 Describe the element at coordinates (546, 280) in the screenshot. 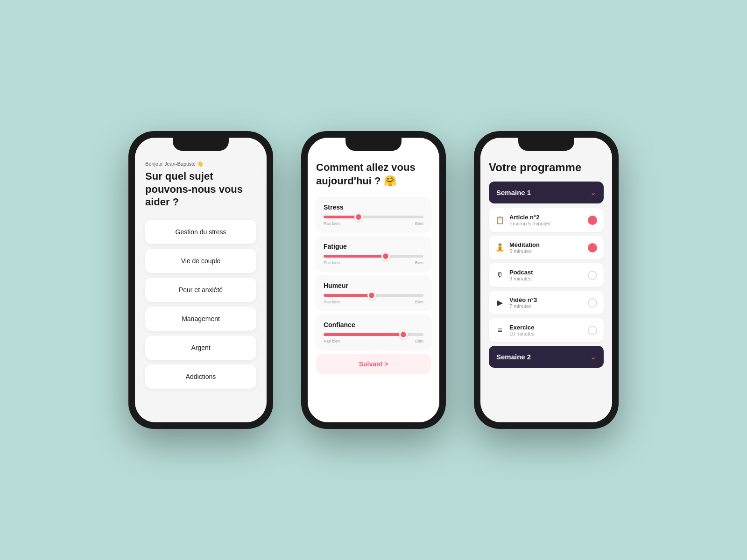

I see `phone-3: Votre programme Semaine 1 ⌄ 📋 Article n°…` at that location.